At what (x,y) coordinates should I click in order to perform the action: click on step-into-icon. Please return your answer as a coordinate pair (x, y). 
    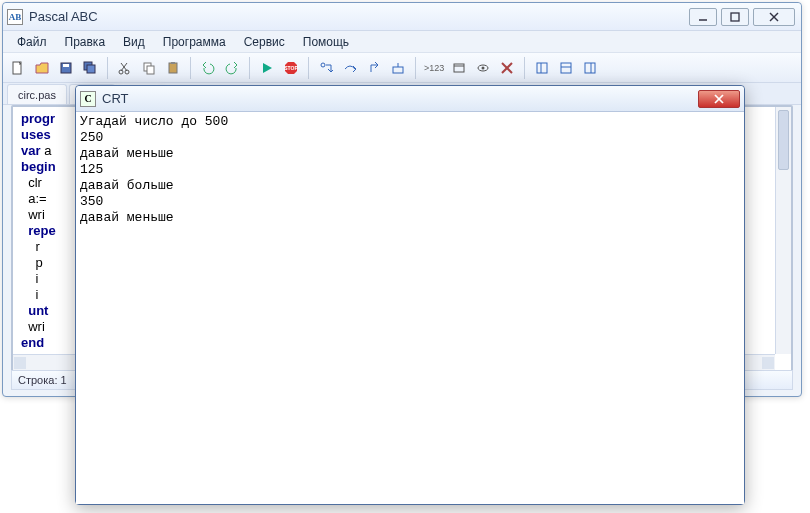
    Looking at the image, I should click on (326, 68).